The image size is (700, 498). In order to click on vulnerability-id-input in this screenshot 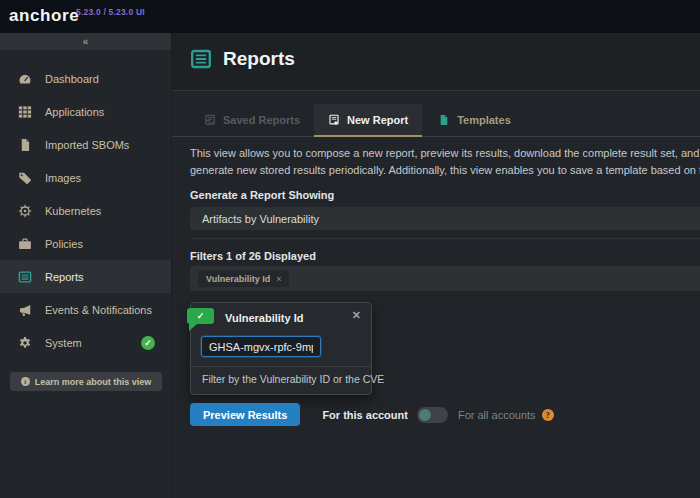, I will do `click(261, 346)`.